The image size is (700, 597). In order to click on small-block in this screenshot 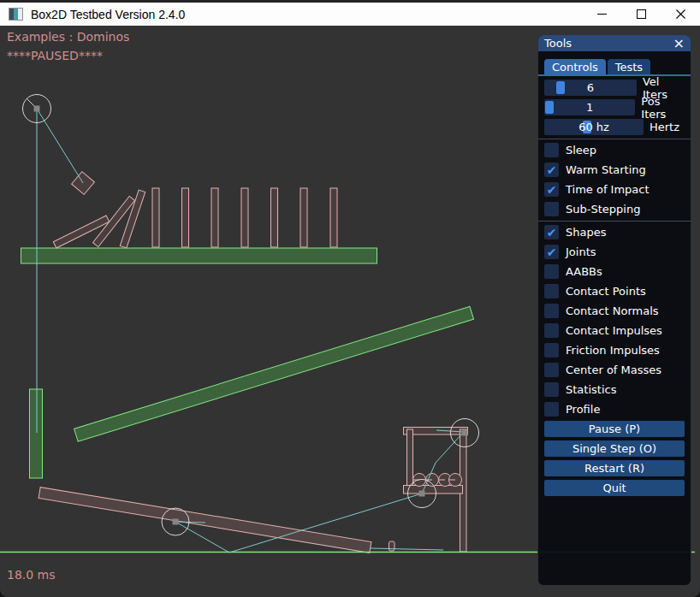, I will do `click(392, 546)`.